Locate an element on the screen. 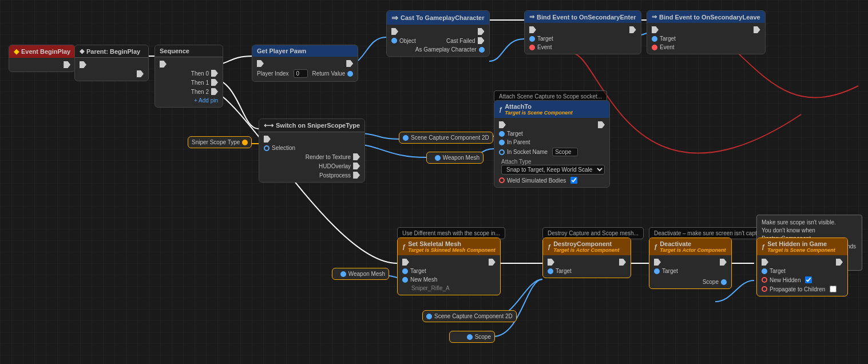 This screenshot has width=868, height=364. switch-sniper-node: ⟷ Switch on SniperScopeType Selection Re… is located at coordinates (312, 151).